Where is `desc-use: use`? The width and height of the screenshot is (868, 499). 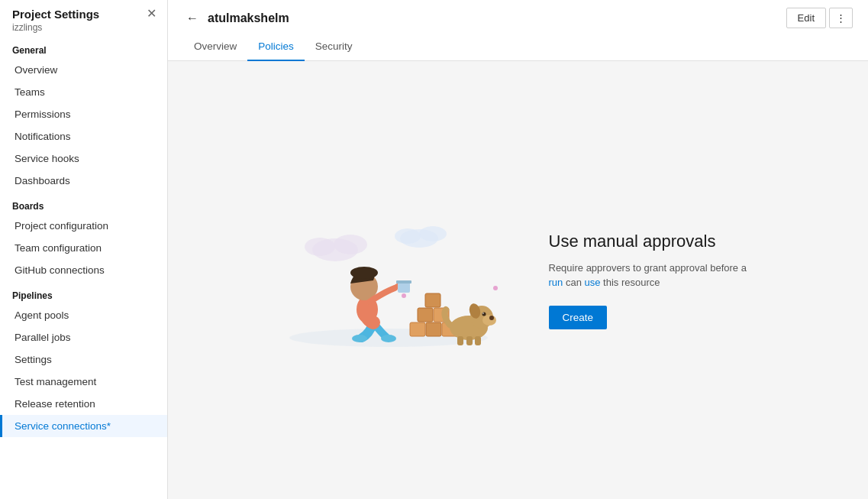 desc-use: use is located at coordinates (592, 283).